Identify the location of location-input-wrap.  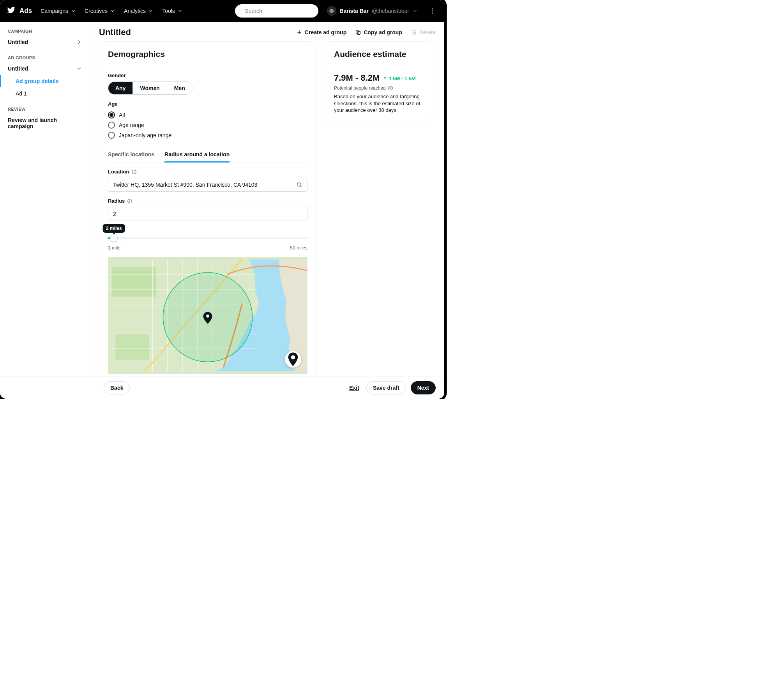
(208, 185).